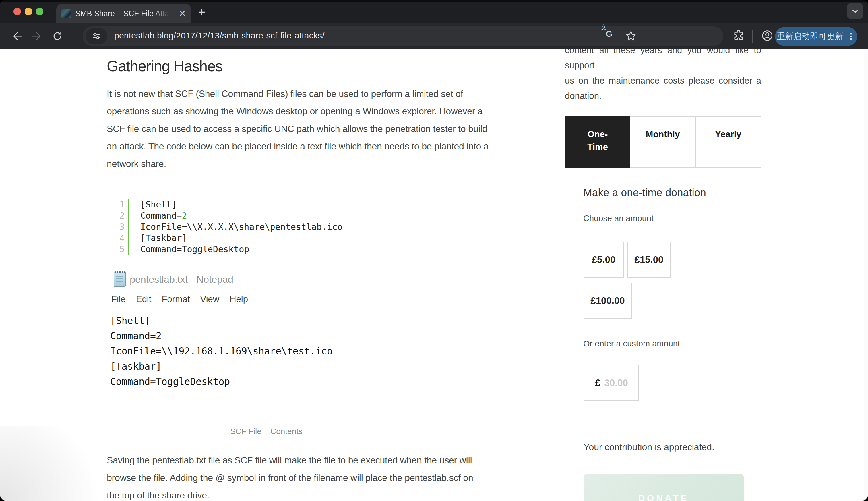 The image size is (868, 501). I want to click on address-bar: pentestlab.blog/2017/12/13/smb-share-scf…, so click(403, 36).